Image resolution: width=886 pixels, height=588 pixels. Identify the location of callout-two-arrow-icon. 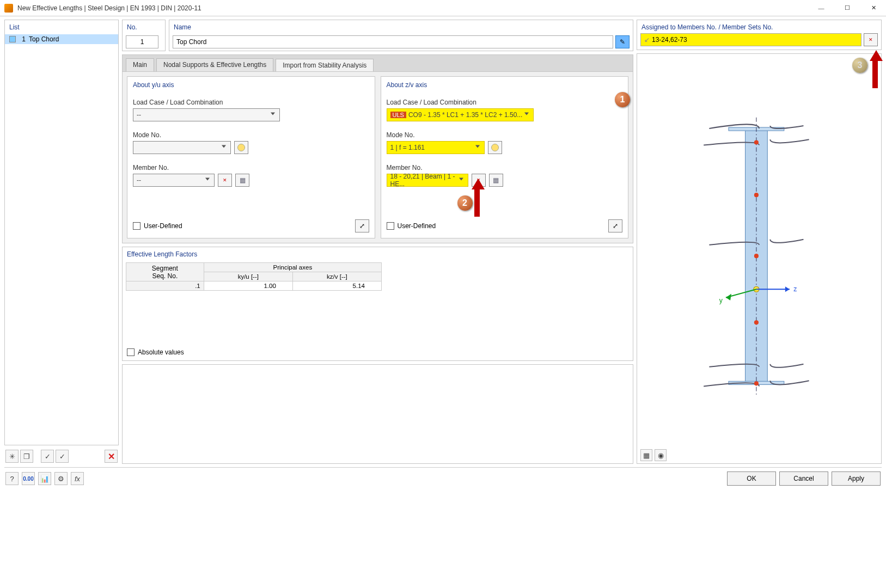
(477, 194).